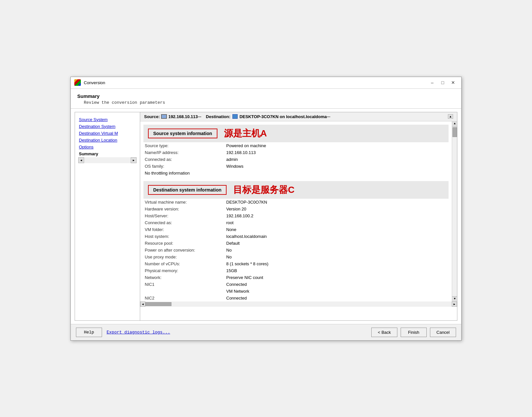 The image size is (532, 417). What do you see at coordinates (256, 83) in the screenshot?
I see `window-title: Conversion` at bounding box center [256, 83].